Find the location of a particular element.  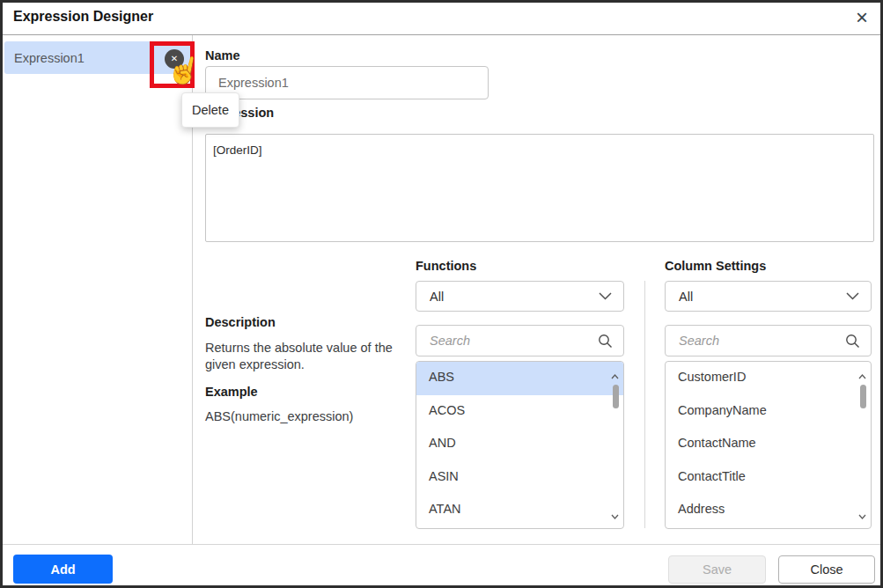

functions-label: Functions is located at coordinates (445, 266).